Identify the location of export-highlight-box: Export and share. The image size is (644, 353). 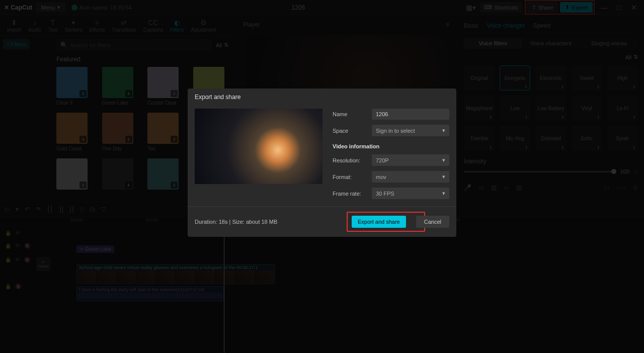
(386, 222).